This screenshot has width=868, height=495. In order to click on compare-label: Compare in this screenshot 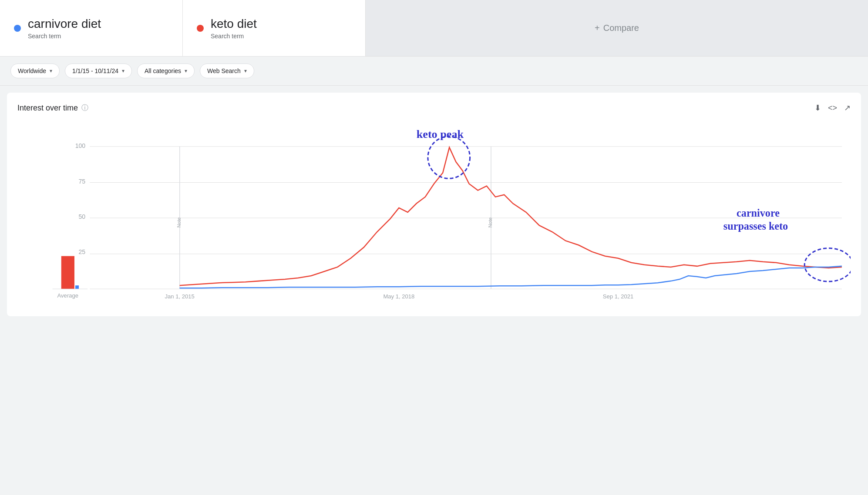, I will do `click(621, 28)`.